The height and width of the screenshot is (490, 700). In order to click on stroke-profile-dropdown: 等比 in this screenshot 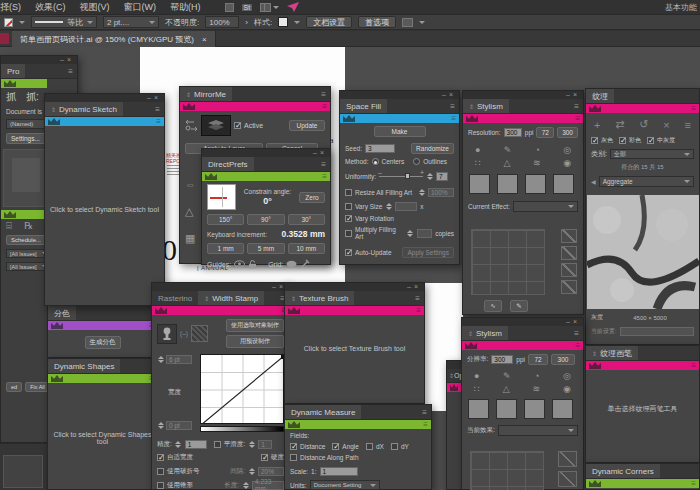, I will do `click(64, 22)`.